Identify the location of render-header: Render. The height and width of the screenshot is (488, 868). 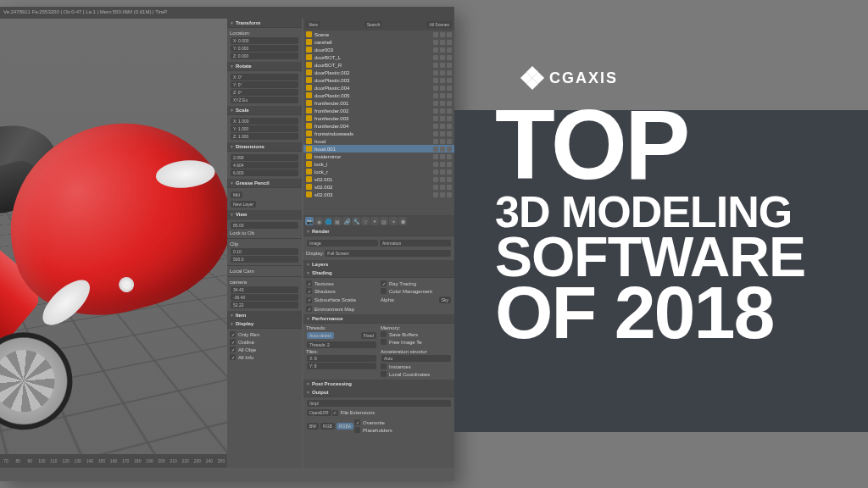
(379, 231).